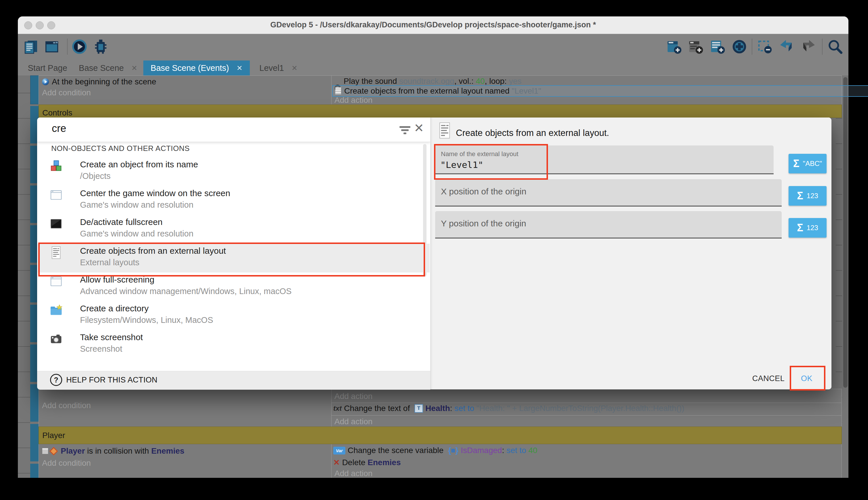  Describe the element at coordinates (210, 128) in the screenshot. I see `search-input` at that location.